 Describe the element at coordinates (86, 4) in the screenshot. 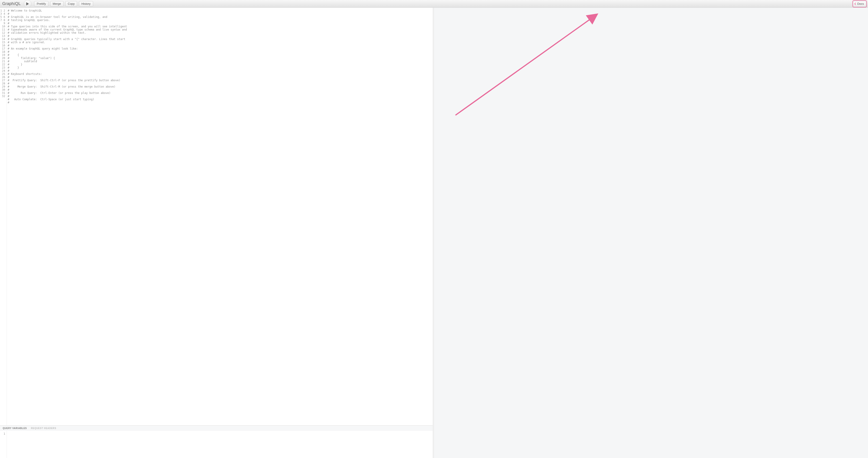

I see `history-button: History` at that location.